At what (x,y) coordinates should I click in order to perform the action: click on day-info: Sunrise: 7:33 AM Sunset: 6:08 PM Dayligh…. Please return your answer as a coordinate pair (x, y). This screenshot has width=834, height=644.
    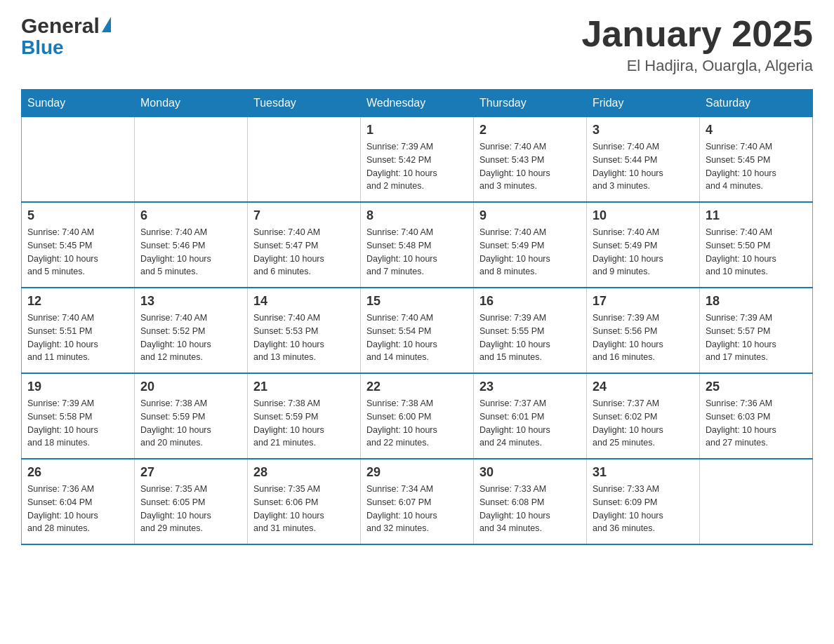
    Looking at the image, I should click on (530, 509).